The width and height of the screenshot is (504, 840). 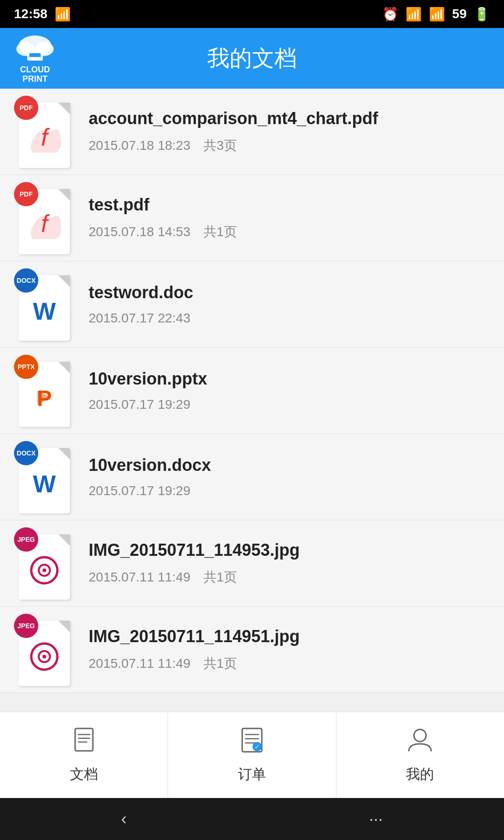 What do you see at coordinates (124, 819) in the screenshot?
I see `back-button: ‹` at bounding box center [124, 819].